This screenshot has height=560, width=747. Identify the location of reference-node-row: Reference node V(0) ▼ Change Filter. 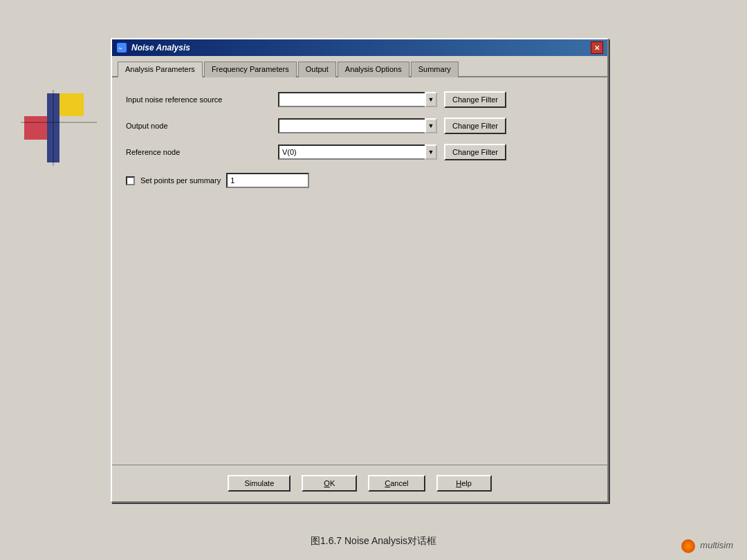
(360, 152).